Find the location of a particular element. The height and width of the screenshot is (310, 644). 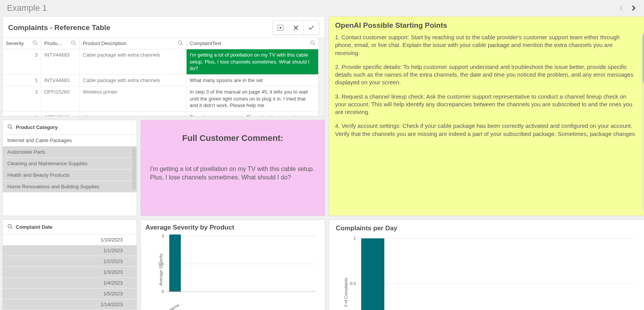

cpd-bar is located at coordinates (373, 274).